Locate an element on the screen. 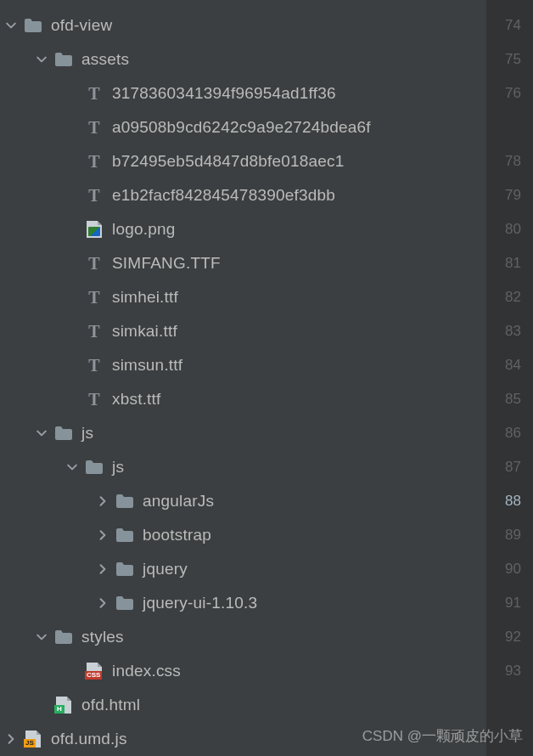  tree-item: Ta09508b9cd6242c9a9e2724bdea6f is located at coordinates (243, 127).